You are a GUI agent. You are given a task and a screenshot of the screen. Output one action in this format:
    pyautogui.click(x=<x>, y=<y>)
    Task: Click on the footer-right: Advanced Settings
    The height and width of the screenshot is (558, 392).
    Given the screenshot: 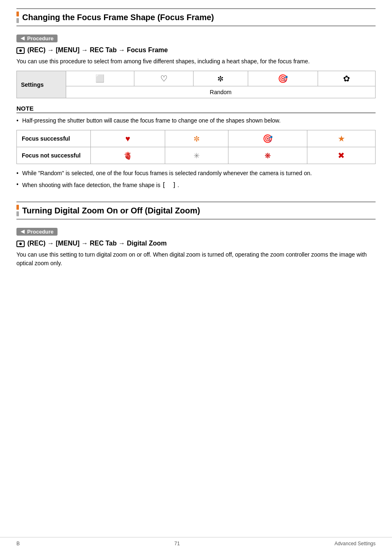 What is the action you would take?
    pyautogui.click(x=355, y=544)
    